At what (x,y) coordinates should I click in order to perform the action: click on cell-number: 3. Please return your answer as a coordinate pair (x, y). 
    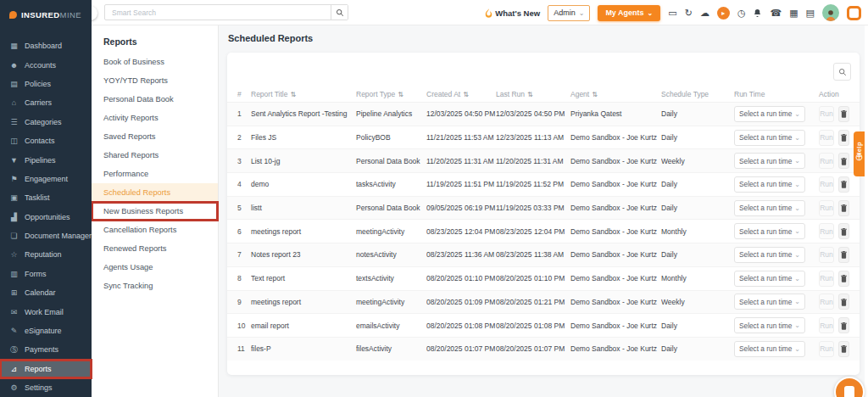
    Looking at the image, I should click on (244, 161).